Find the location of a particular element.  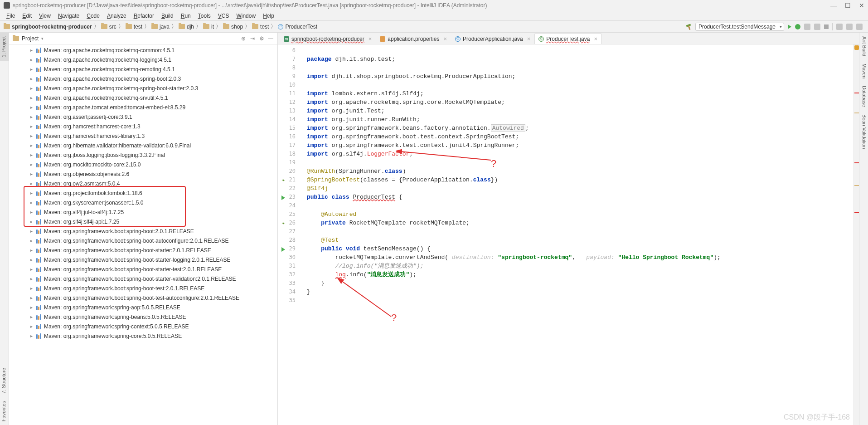

editor-tab: mspringboot-rocketmq-producer× is located at coordinates (328, 39).